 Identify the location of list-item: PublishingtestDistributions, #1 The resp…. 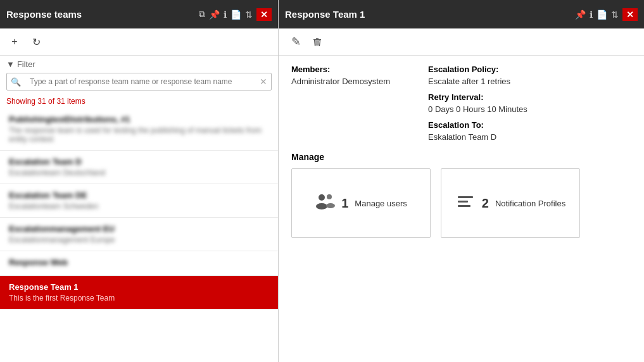
(139, 129).